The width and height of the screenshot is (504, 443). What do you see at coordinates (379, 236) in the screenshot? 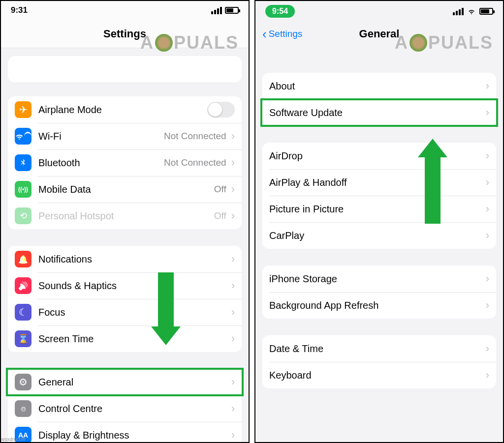
I see `row-carplay: CarPlay ›` at bounding box center [379, 236].